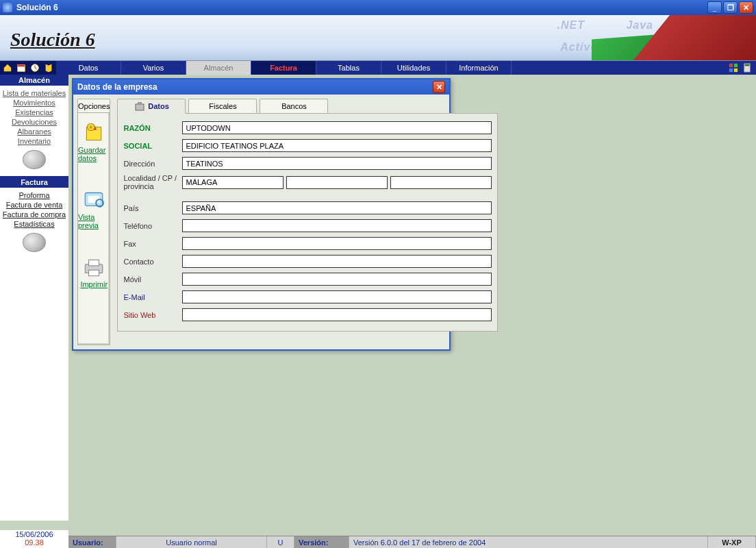 The height and width of the screenshot is (548, 756). Describe the element at coordinates (34, 224) in the screenshot. I see `sidebar-link: Estadísticas` at that location.